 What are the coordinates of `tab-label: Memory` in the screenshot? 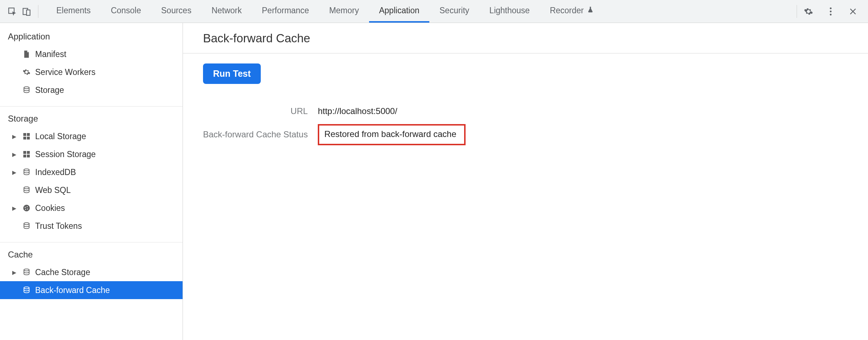 It's located at (344, 11).